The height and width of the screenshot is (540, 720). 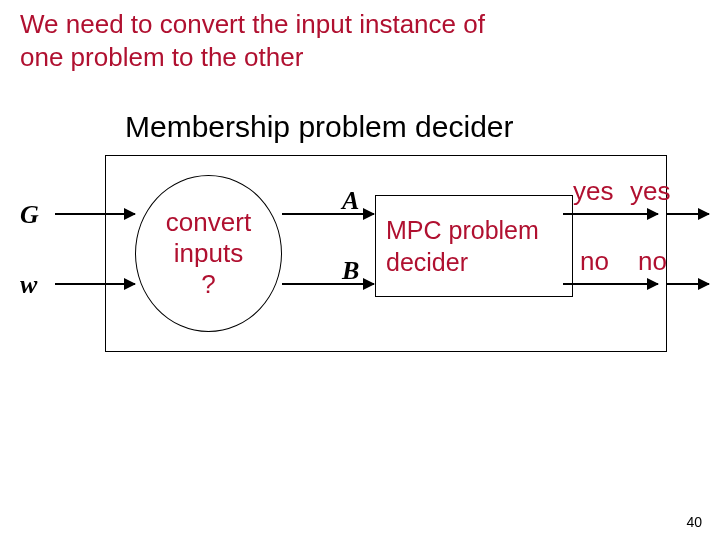 What do you see at coordinates (652, 262) in the screenshot?
I see `output-no-outer: no` at bounding box center [652, 262].